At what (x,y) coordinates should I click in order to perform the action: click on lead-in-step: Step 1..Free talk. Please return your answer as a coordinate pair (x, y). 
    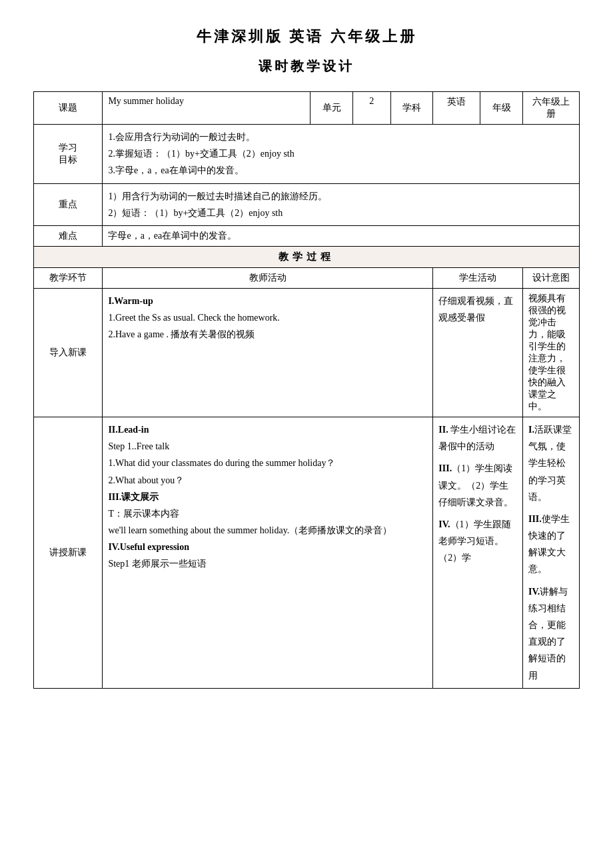
    Looking at the image, I should click on (268, 447).